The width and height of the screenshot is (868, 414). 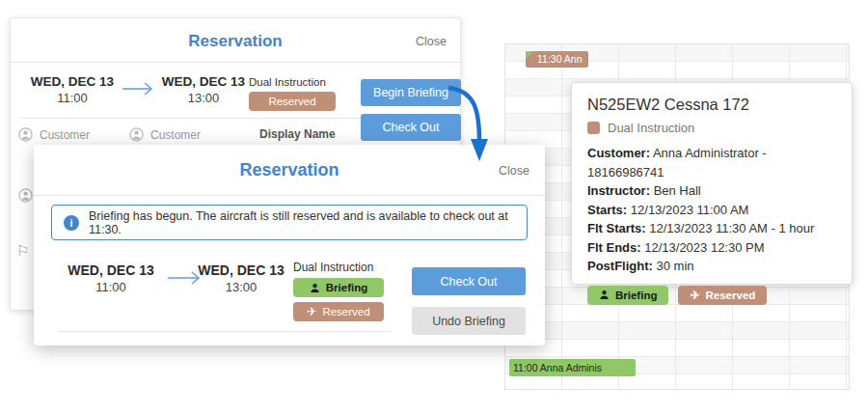 I want to click on tooltip-field: Customer: Anna Administrator - 181669867…, so click(x=712, y=162).